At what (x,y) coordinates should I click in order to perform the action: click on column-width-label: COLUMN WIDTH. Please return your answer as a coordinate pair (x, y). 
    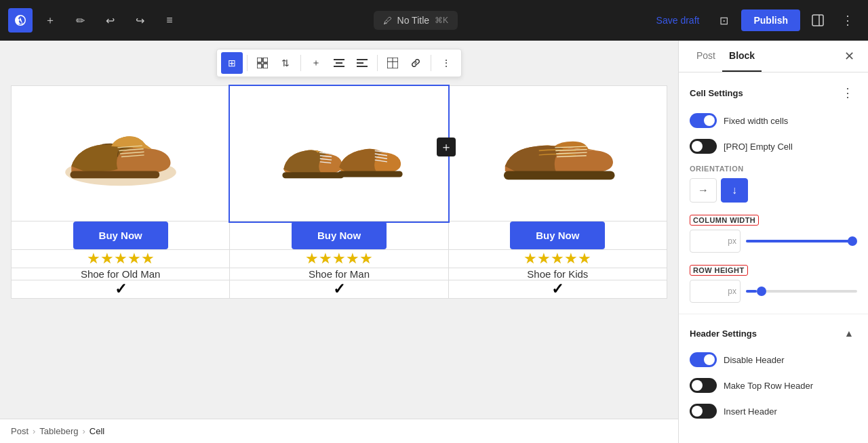
    Looking at the image, I should click on (724, 220).